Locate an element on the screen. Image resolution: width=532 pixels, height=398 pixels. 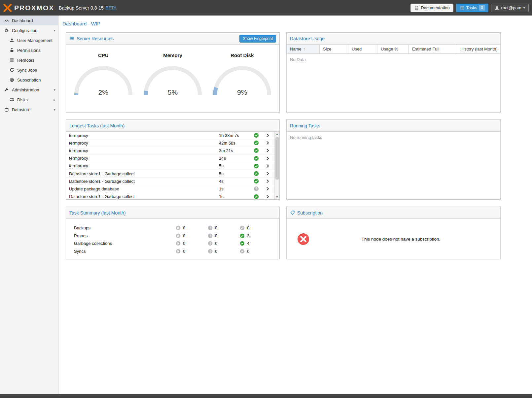
task-row: termproxy 14s is located at coordinates (173, 158).